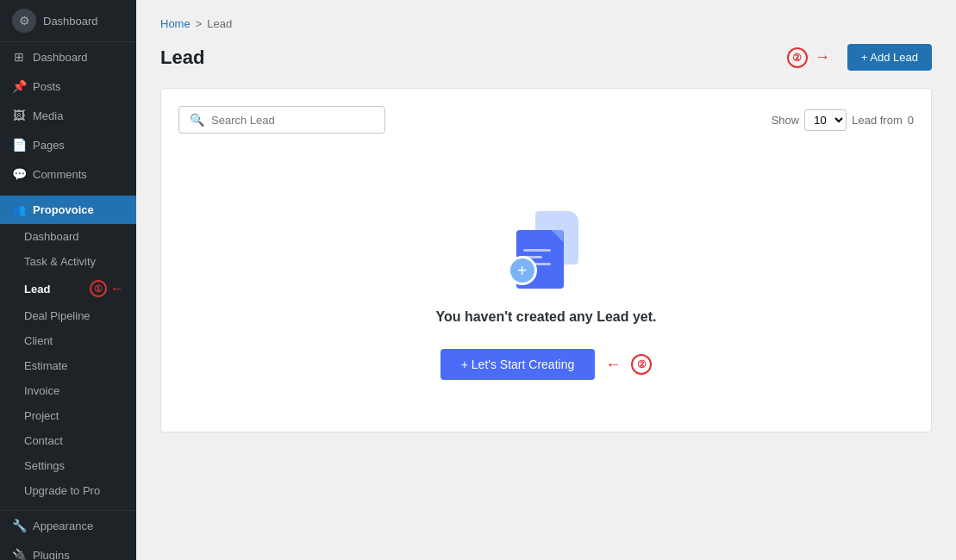 The width and height of the screenshot is (956, 560). Describe the element at coordinates (19, 526) in the screenshot. I see `appearance-icon: 🔧` at that location.